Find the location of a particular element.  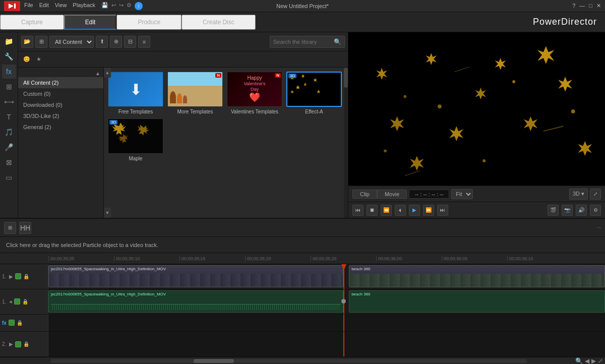

minimize-btn: — is located at coordinates (582, 6).